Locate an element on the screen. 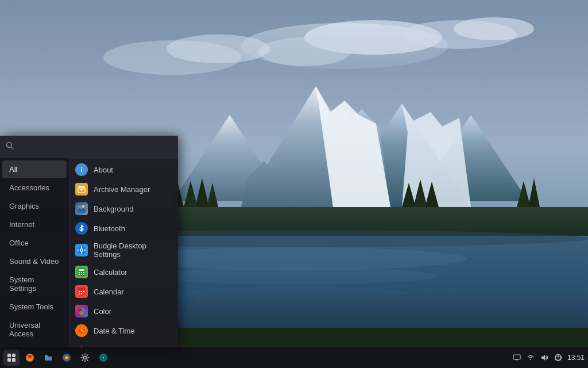 The height and width of the screenshot is (368, 588). files-taskbar-icon is located at coordinates (48, 358).